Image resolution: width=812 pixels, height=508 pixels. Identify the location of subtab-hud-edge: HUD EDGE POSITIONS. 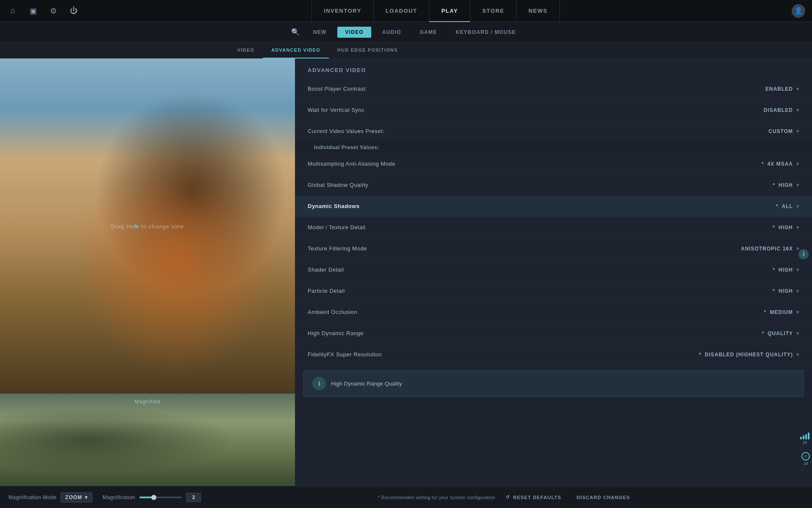
(368, 50).